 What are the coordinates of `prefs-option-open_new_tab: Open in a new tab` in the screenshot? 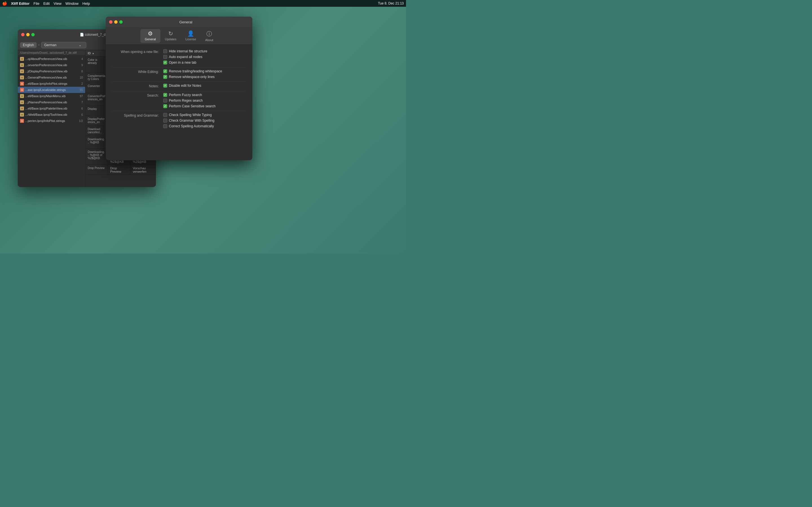 It's located at (185, 62).